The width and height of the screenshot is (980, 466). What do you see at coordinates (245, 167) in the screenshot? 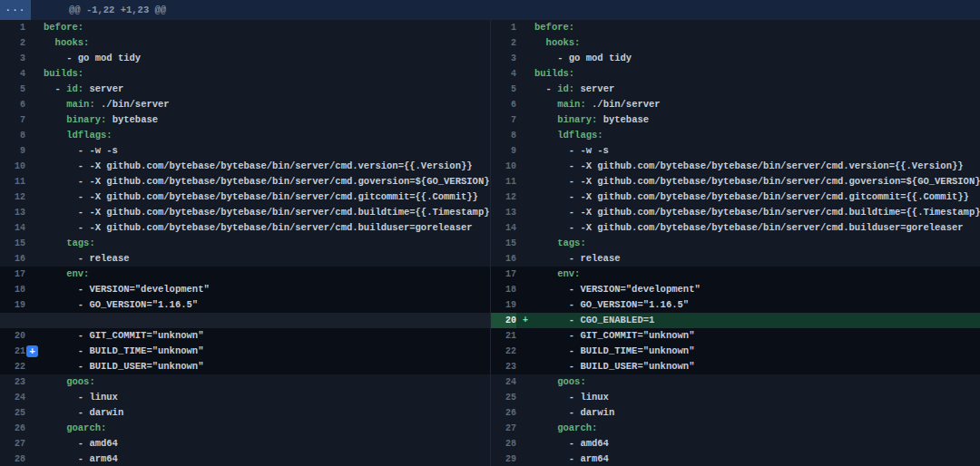
I see `diff-line: 10 - -X github.com/bytebase/bytebase/bin…` at bounding box center [245, 167].